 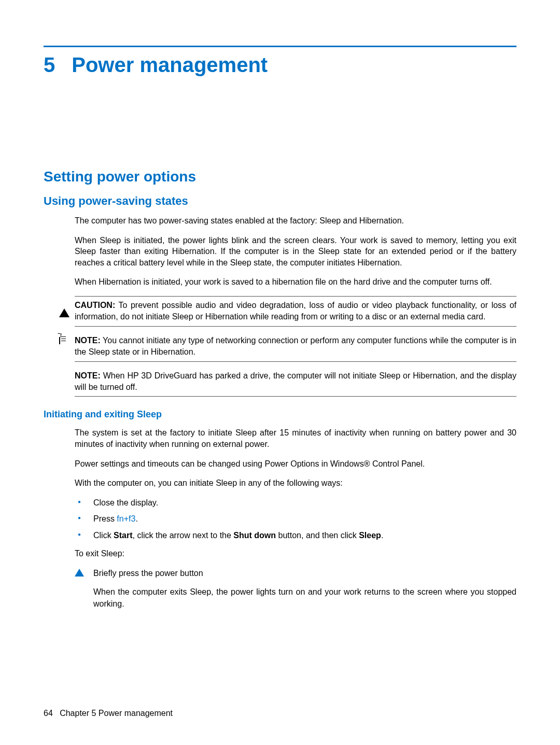 What do you see at coordinates (255, 535) in the screenshot?
I see `ui-label-shutdown: Shut down` at bounding box center [255, 535].